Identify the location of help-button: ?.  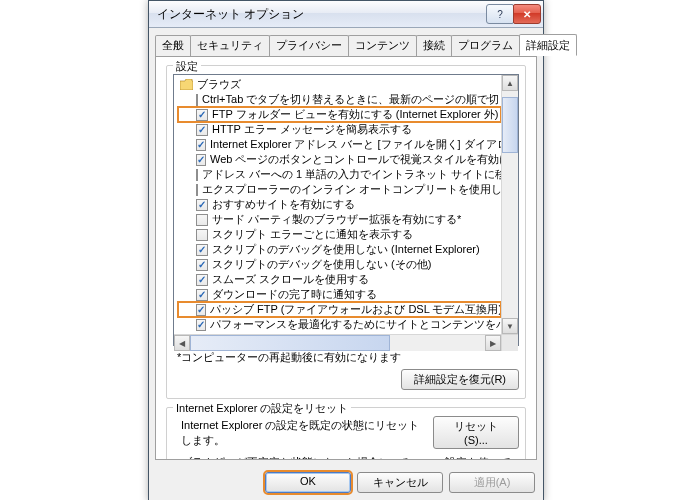
(500, 14).